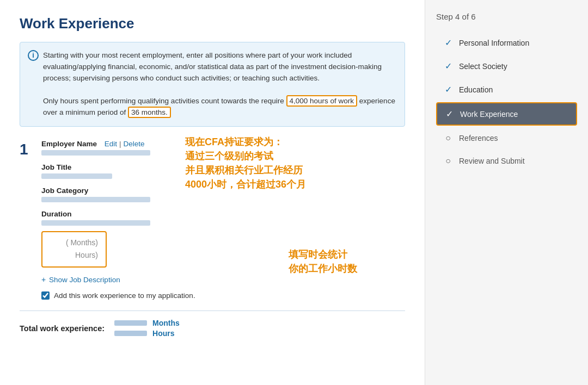 The image size is (588, 385). I want to click on sidebar-step-references: ○References, so click(506, 138).